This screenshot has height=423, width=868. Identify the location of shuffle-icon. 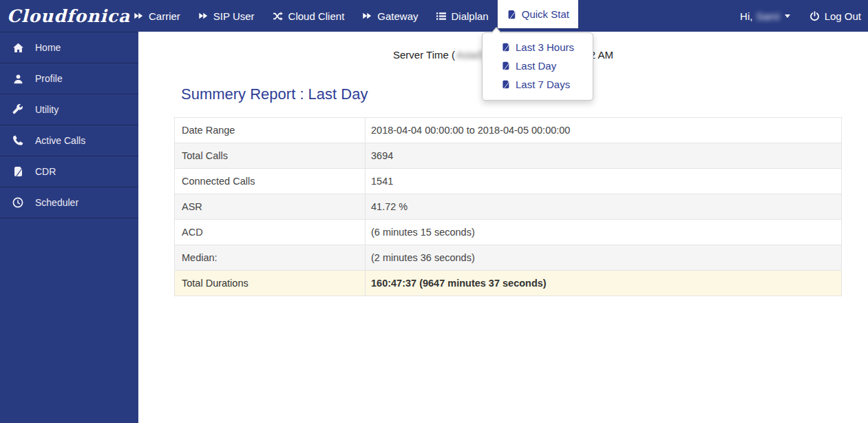
(278, 17).